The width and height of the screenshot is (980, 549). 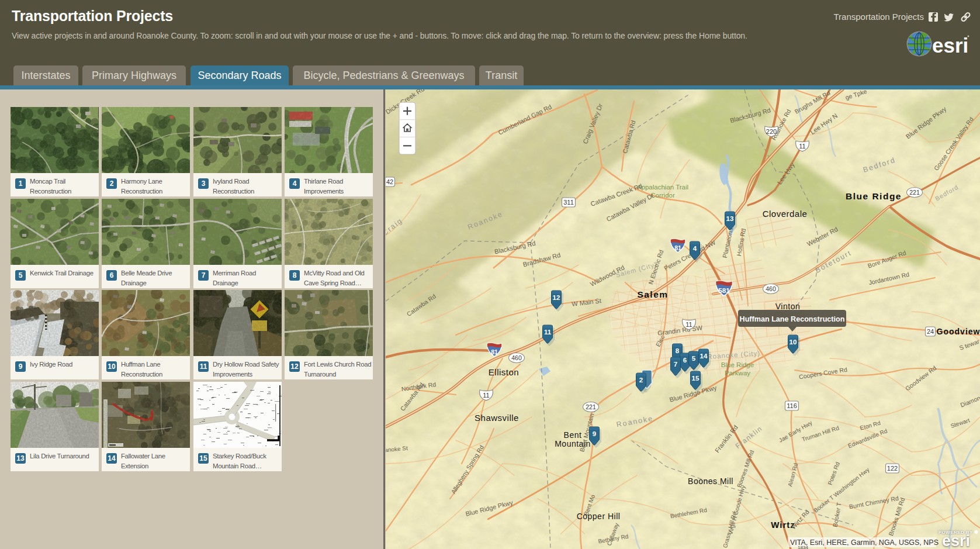 What do you see at coordinates (792, 406) in the screenshot?
I see `svg-text: 116` at bounding box center [792, 406].